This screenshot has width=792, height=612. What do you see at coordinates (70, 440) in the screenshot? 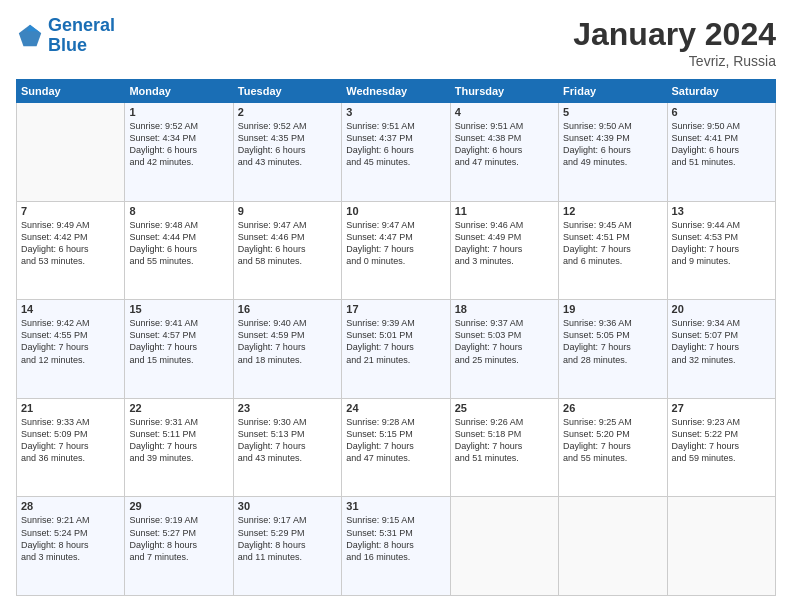
I see `day-info: Sunrise: 9:33 AMSunset: 5:09 PMDaylight:…` at bounding box center [70, 440].